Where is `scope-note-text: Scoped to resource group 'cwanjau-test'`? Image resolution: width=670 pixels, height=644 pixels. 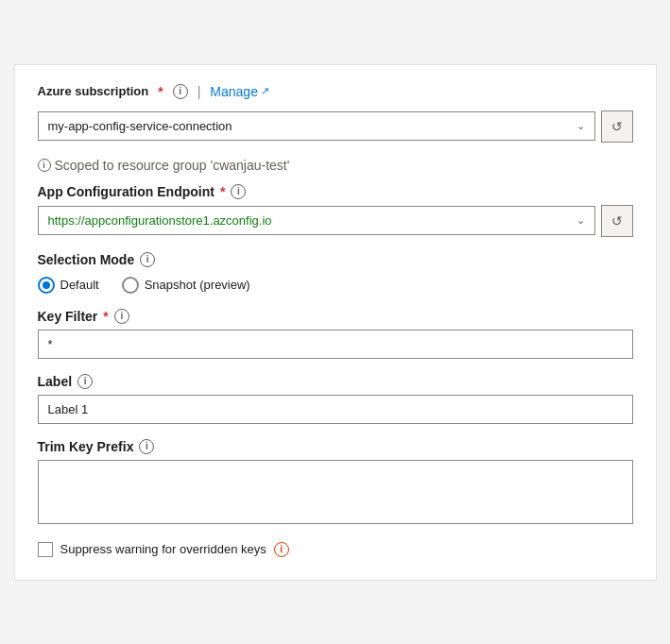
scope-note-text: Scoped to resource group 'cwanjau-test' is located at coordinates (172, 165).